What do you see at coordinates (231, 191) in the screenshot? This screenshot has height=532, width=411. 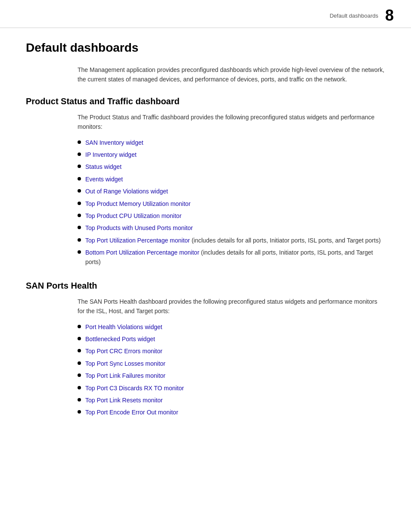 I see `list-item: Out of Range Violations widget` at bounding box center [231, 191].